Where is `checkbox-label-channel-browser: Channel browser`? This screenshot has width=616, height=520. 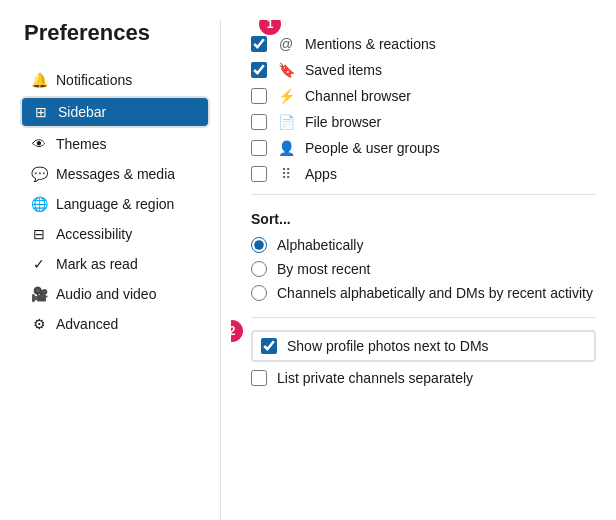
checkbox-label-channel-browser: Channel browser is located at coordinates (358, 96).